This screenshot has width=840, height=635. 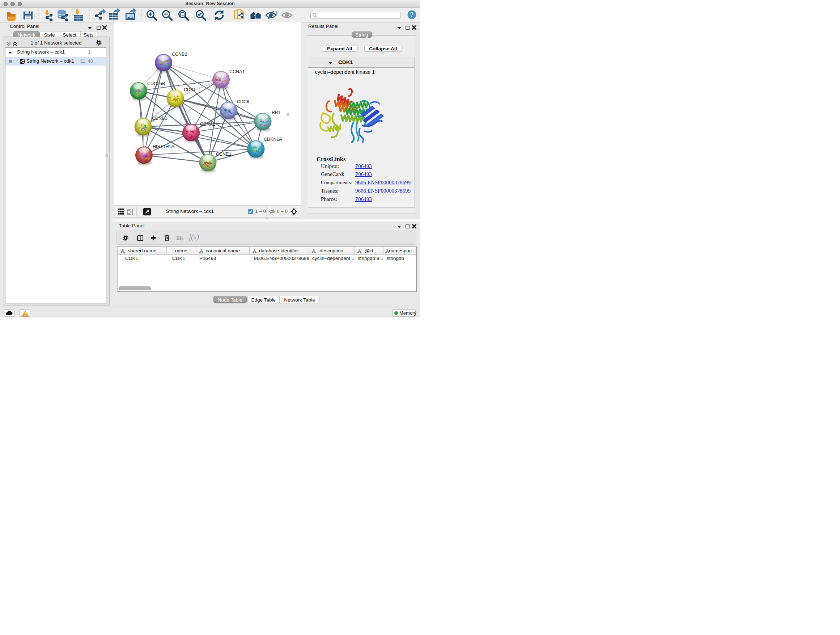 I want to click on svg-text: CCNE1, so click(x=224, y=154).